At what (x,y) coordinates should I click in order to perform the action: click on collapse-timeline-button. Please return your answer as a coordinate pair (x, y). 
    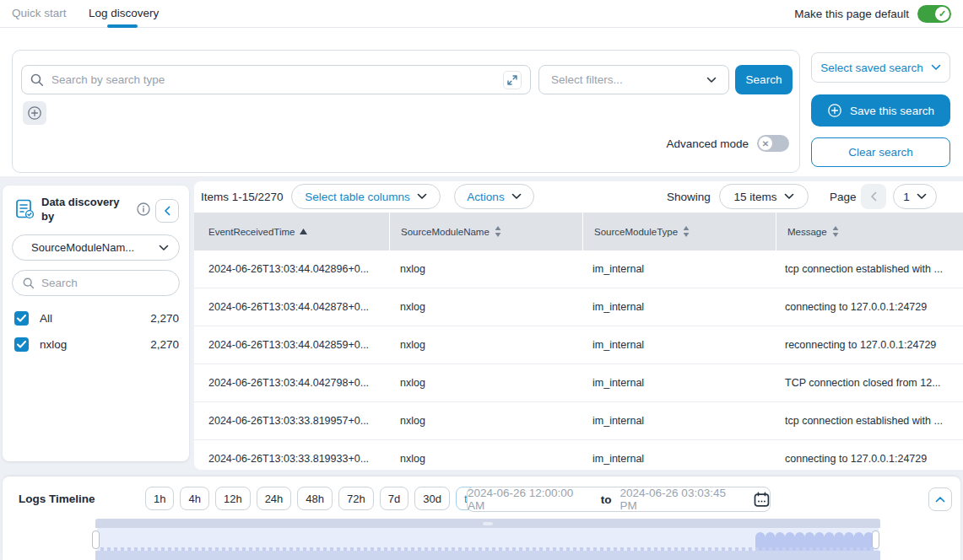
    Looking at the image, I should click on (940, 499).